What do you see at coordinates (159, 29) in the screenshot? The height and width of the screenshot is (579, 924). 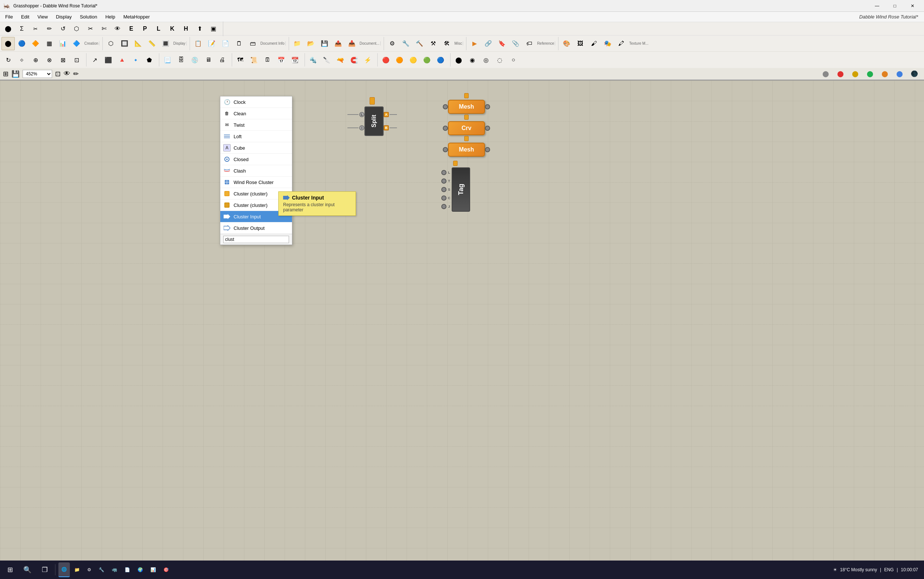 I see `toolbar-icon-l: L` at bounding box center [159, 29].